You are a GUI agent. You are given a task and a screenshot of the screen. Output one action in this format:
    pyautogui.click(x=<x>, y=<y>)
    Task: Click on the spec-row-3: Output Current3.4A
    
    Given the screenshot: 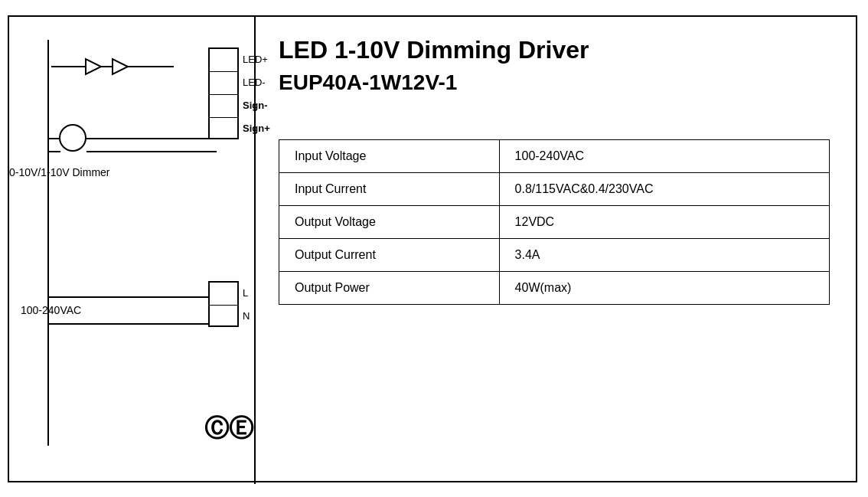 What is the action you would take?
    pyautogui.click(x=554, y=256)
    